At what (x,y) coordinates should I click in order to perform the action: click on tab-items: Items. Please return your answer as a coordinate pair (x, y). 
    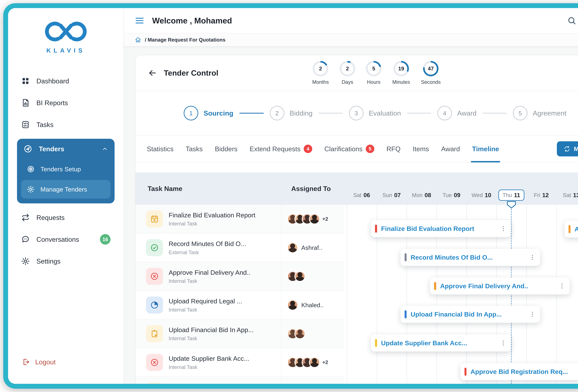
    Looking at the image, I should click on (421, 149).